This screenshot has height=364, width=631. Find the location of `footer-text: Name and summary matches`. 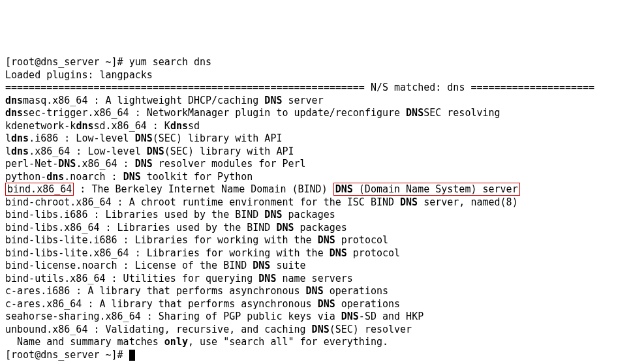

footer-text: Name and summary matches is located at coordinates (85, 342).